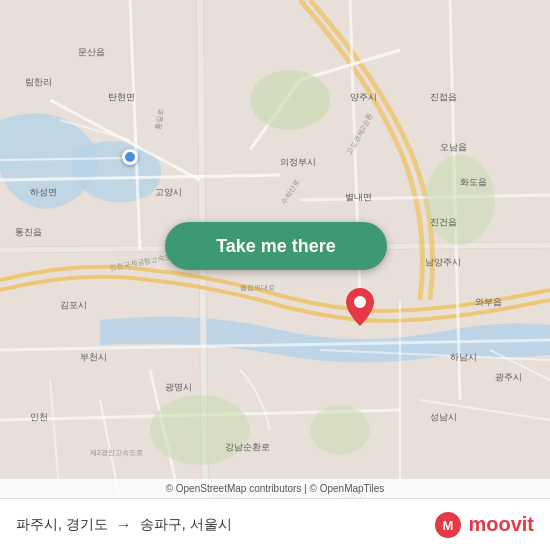 This screenshot has height=550, width=550. I want to click on svg-text: 진건읍, so click(444, 222).